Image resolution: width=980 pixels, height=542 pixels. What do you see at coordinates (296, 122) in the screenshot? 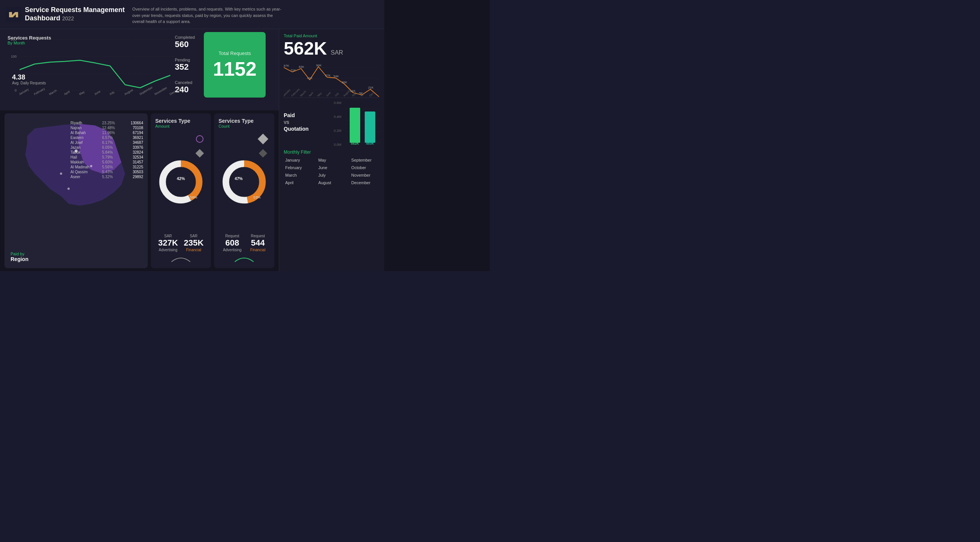
I see `paid-vs-label: Paid VS Quotation` at bounding box center [296, 122].